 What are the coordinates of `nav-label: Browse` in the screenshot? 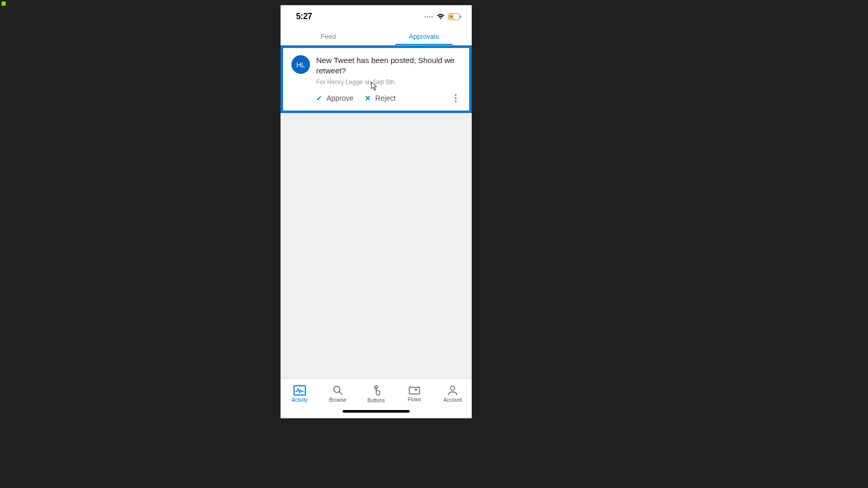 It's located at (338, 400).